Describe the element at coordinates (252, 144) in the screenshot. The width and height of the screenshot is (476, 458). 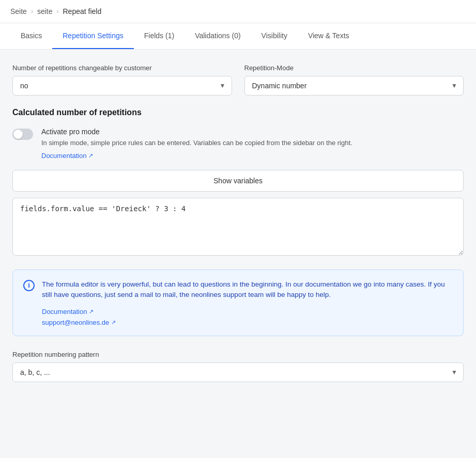
I see `toggle-label-group: Activate pro mode In simple mode, simple…` at that location.